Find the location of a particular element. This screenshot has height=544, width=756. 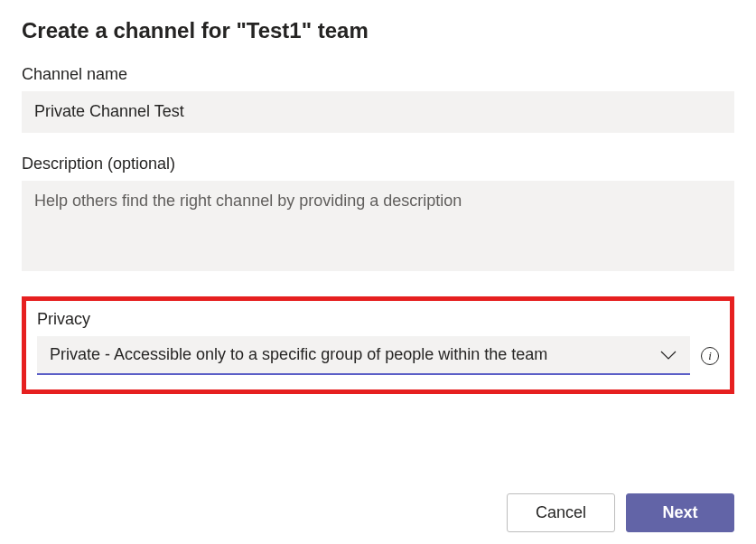

channel-name-label: Channel name is located at coordinates (378, 74).